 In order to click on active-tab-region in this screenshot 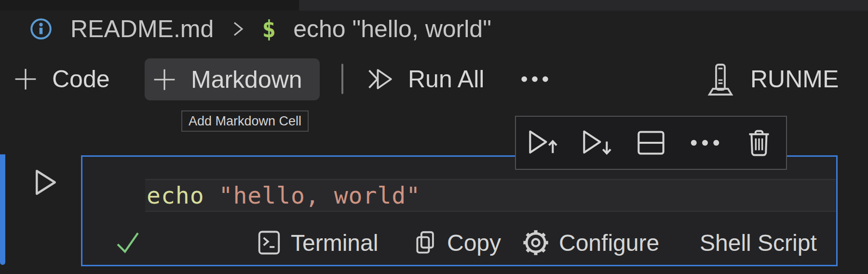, I will do `click(149, 5)`.